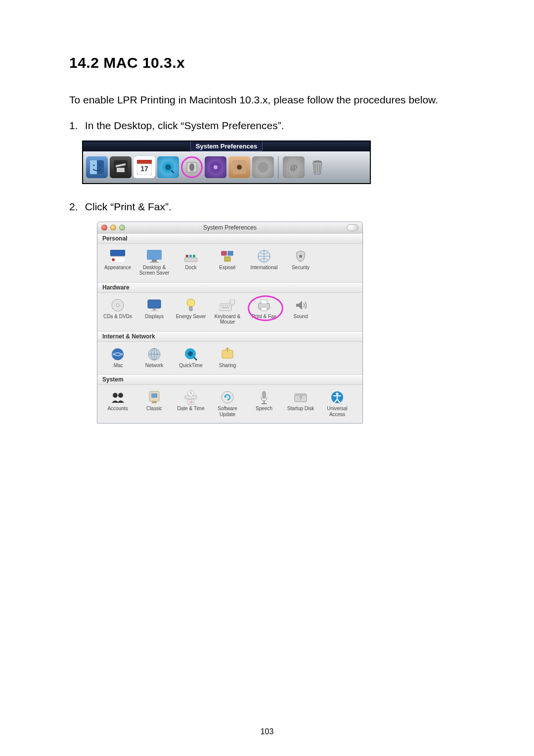 This screenshot has width=534, height=756. I want to click on syspref-body: PersonalAppearanceDesktop & Screen Saver…, so click(230, 329).